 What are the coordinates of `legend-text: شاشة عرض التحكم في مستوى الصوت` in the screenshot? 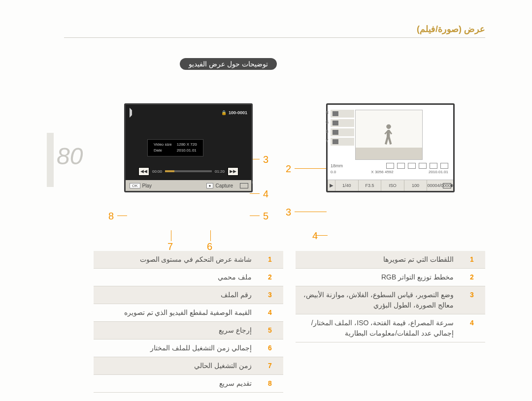 It's located at (175, 260).